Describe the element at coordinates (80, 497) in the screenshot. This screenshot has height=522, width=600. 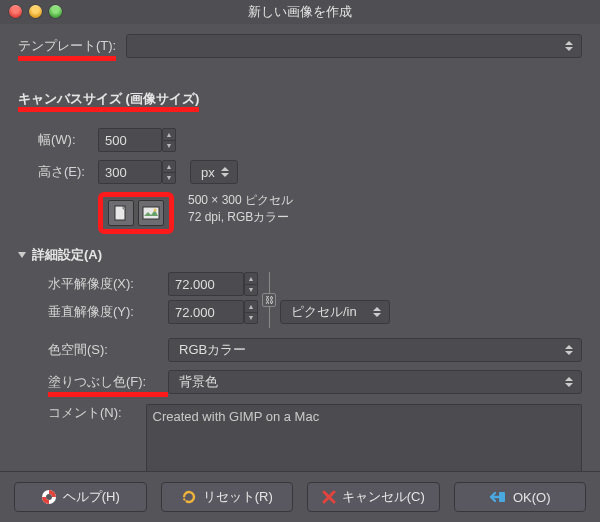
I see `help-button: ヘルプ(H)` at that location.